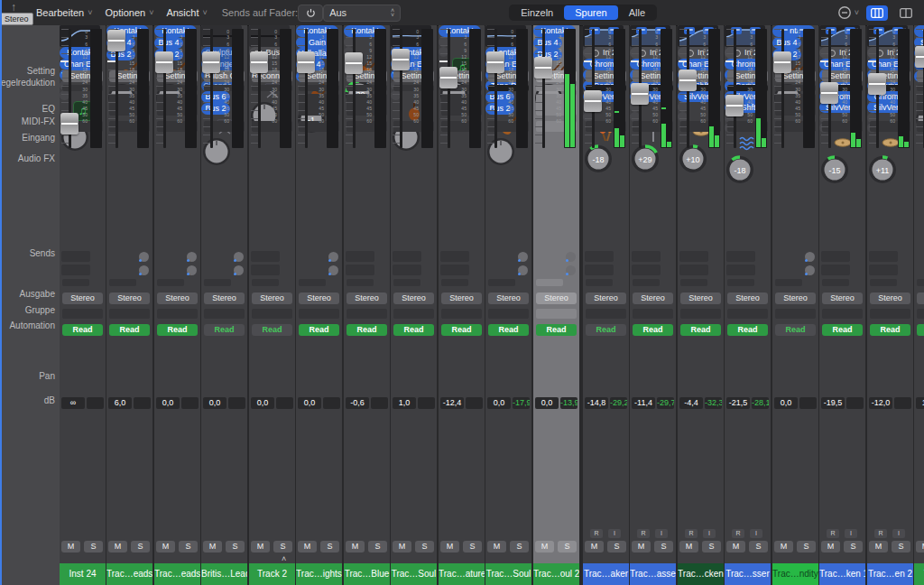  Describe the element at coordinates (130, 574) in the screenshot. I see `track-name-tab: Trac…eads` at that location.